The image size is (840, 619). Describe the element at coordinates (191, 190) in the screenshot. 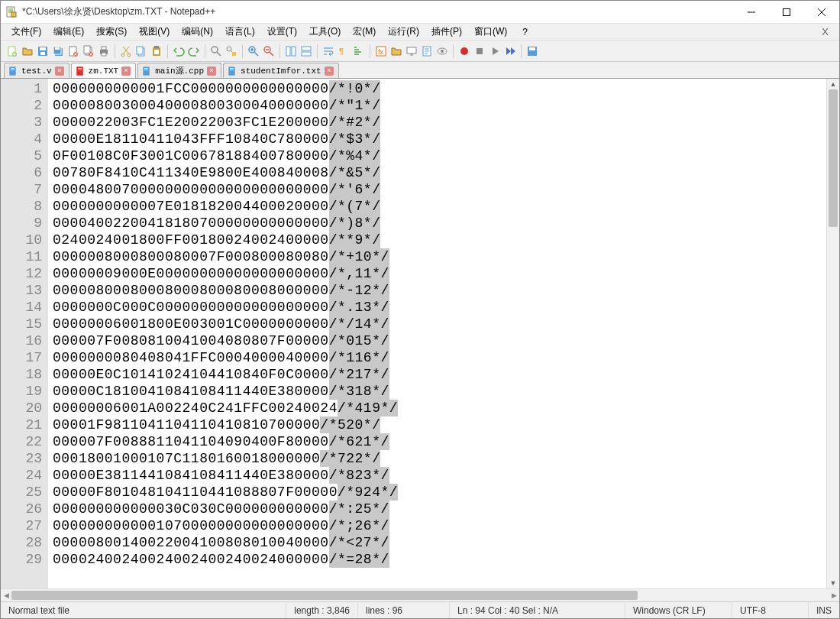

I see `hex-data: 00004800700000000000000000000000` at that location.